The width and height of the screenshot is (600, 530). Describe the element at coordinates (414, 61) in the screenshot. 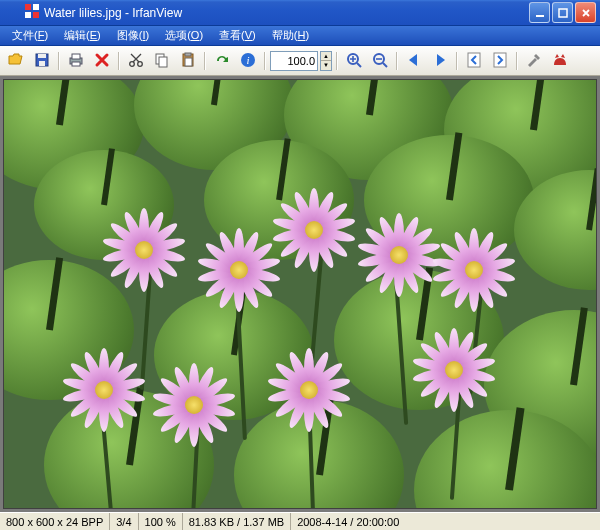

I see `arrow-left-icon` at that location.